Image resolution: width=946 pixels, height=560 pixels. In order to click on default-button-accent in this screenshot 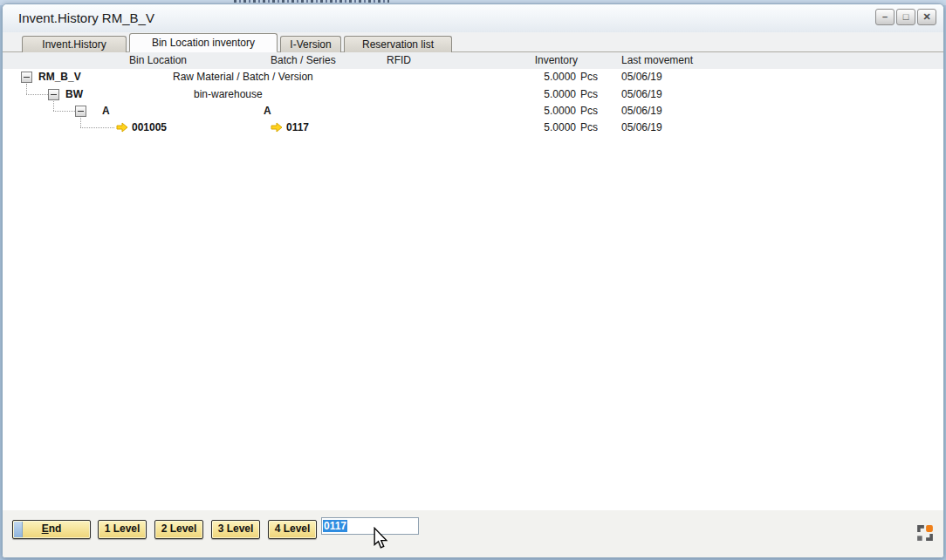, I will do `click(18, 529)`.